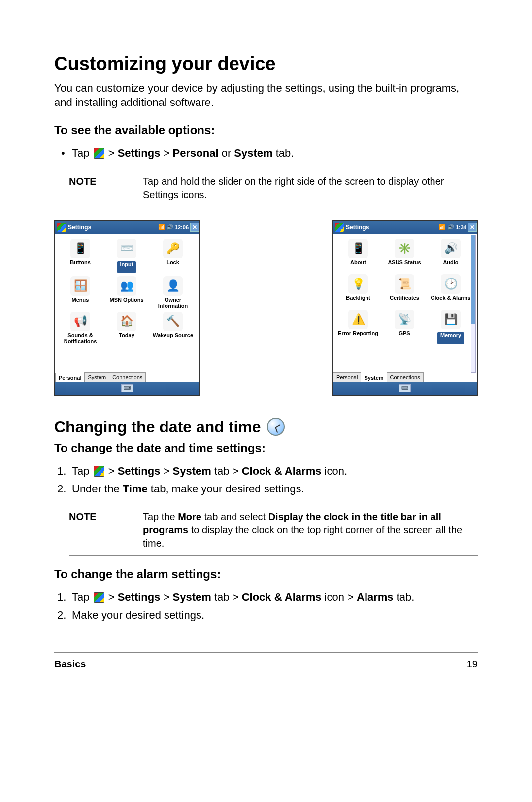 This screenshot has height=802, width=532. What do you see at coordinates (158, 427) in the screenshot?
I see `text: Changing the date and time` at bounding box center [158, 427].